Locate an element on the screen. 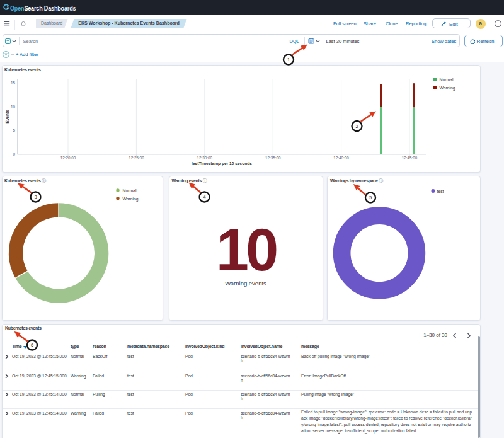 The height and width of the screenshot is (438, 504). svg-text: 4 is located at coordinates (204, 197).